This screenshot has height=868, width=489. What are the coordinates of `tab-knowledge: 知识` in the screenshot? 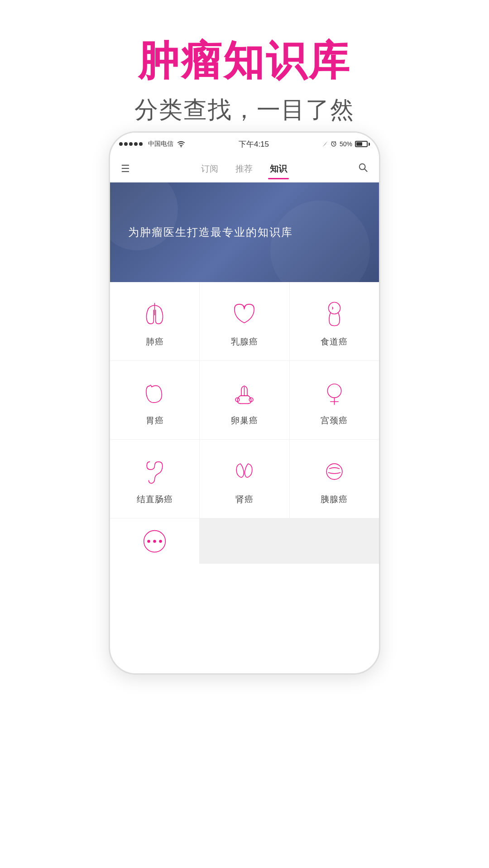 It's located at (278, 169).